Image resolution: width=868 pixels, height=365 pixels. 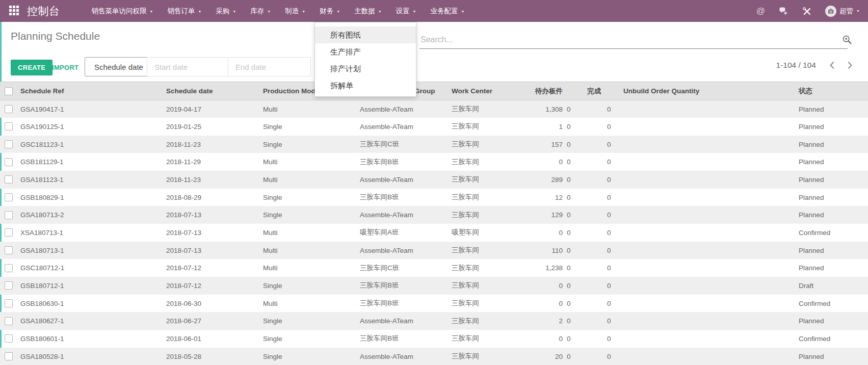 I want to click on column-header: 待办板件, so click(x=545, y=91).